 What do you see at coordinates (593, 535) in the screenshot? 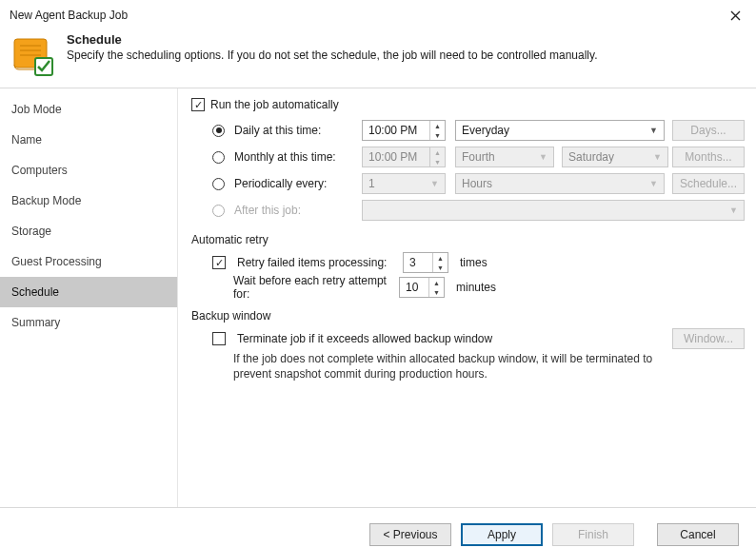
I see `finish-button: Finish` at bounding box center [593, 535].